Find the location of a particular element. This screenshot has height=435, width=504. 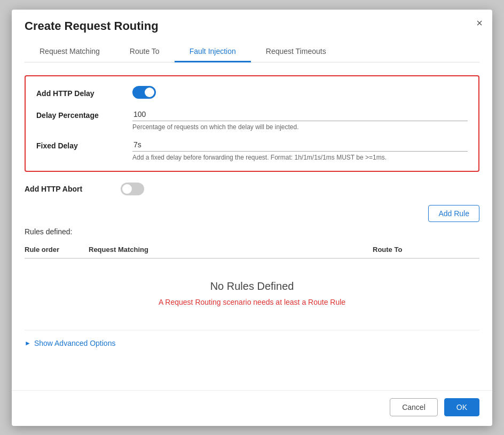

http-delay-toggle is located at coordinates (144, 92).